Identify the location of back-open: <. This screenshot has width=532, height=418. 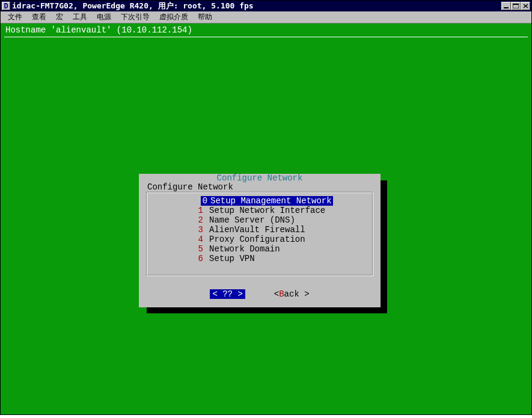
(277, 294).